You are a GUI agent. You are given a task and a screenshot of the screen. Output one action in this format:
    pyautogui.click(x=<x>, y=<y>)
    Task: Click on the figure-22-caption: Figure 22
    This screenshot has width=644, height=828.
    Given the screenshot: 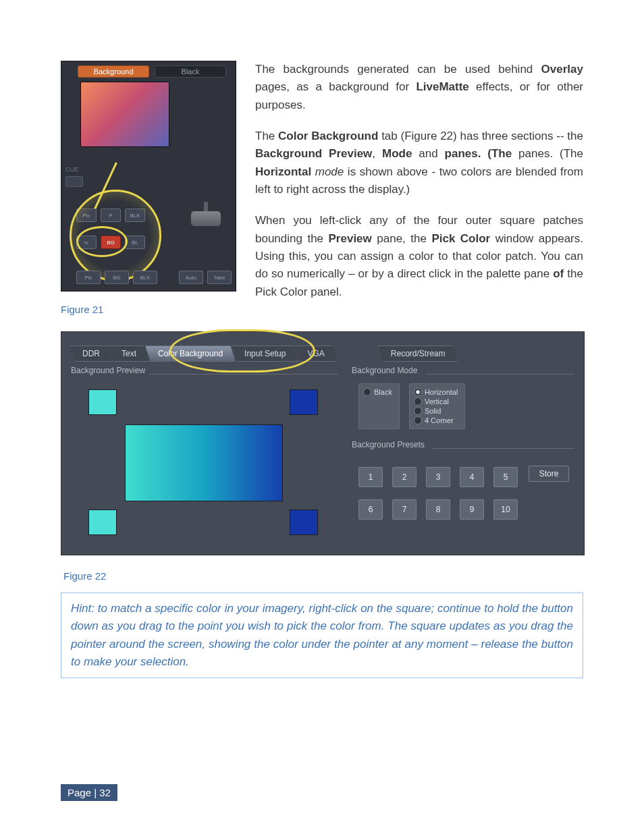 What is the action you would take?
    pyautogui.click(x=323, y=576)
    